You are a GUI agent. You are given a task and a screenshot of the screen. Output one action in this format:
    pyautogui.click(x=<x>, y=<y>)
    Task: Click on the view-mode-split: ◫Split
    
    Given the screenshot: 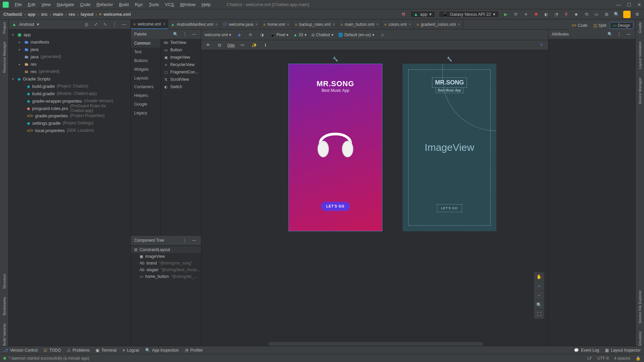 What is the action you would take?
    pyautogui.click(x=600, y=25)
    